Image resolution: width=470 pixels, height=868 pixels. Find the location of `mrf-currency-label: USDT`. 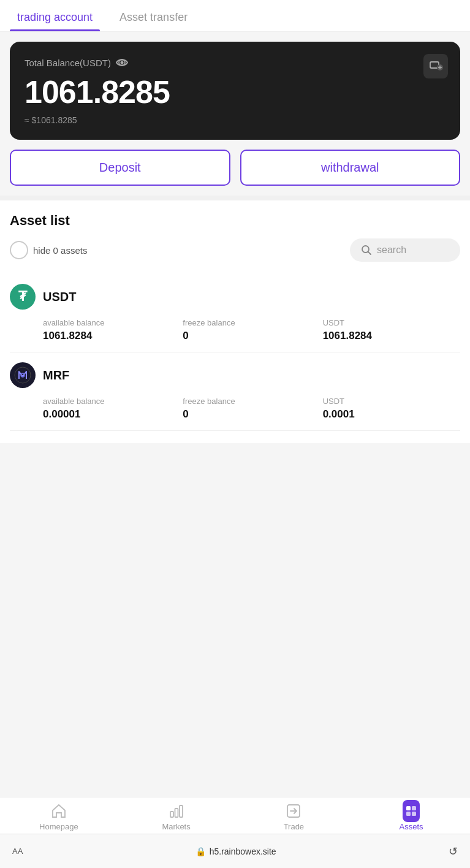

mrf-currency-label: USDT is located at coordinates (392, 401).